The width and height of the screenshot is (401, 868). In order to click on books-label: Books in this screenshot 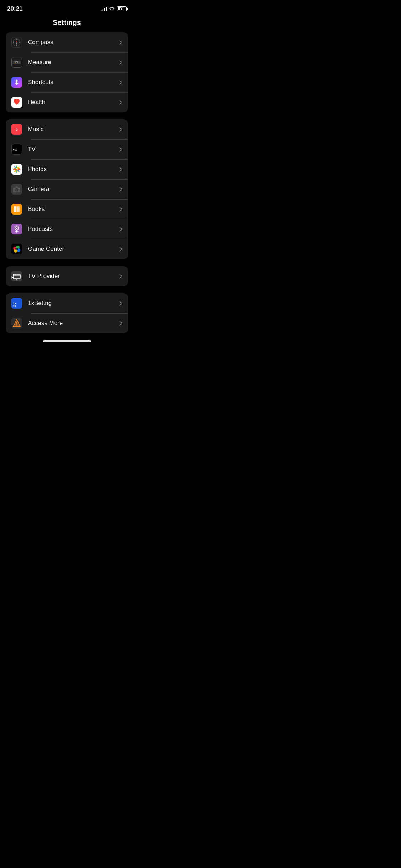, I will do `click(73, 209)`.